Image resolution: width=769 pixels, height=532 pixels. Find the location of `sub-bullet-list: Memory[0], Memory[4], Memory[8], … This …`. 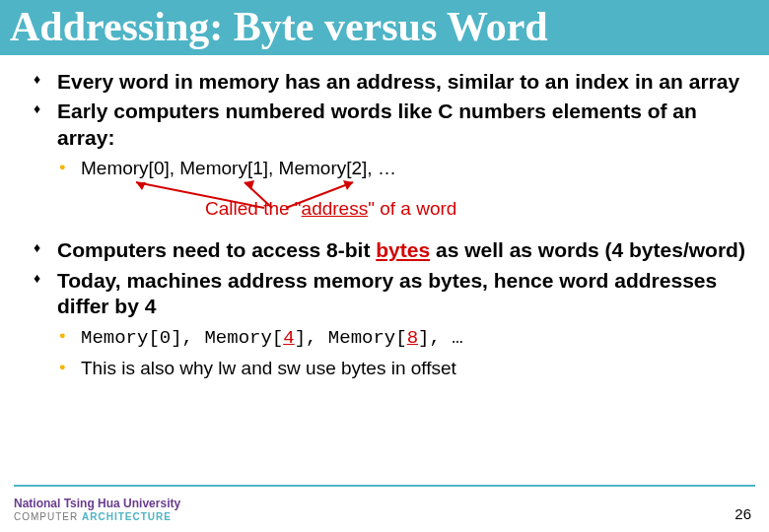

sub-bullet-list: Memory[0], Memory[4], Memory[8], … This … is located at coordinates (413, 353).